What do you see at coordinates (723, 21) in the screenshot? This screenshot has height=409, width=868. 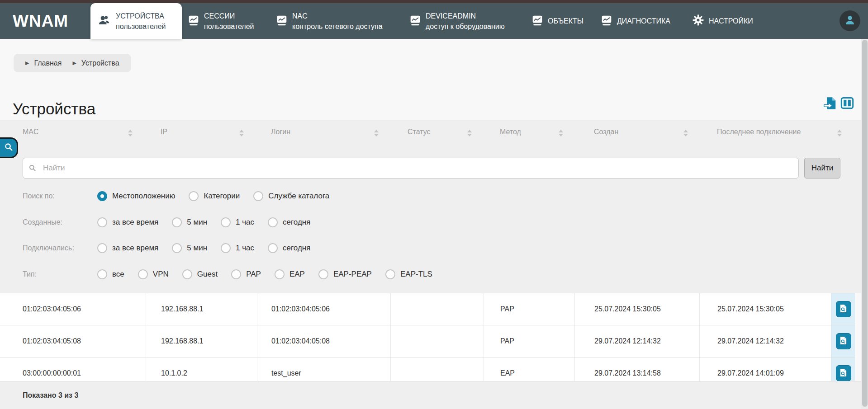 I see `nav-tab-settings: НАСТРОЙКИ` at bounding box center [723, 21].